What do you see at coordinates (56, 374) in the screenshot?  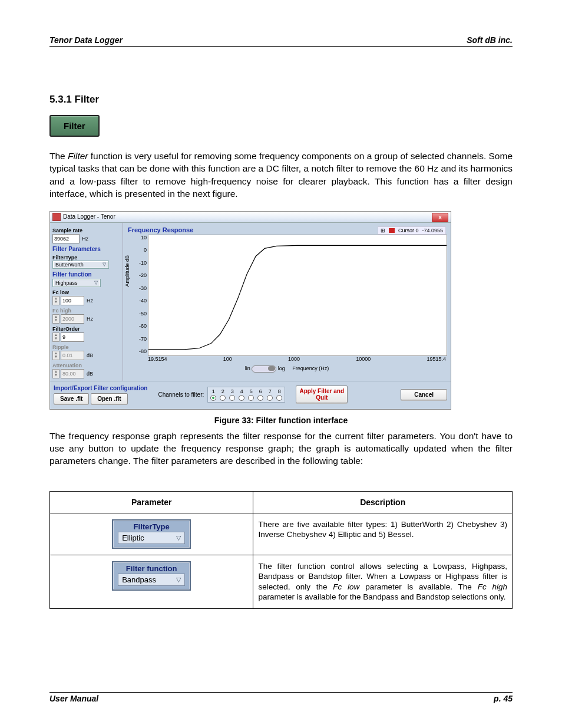 I see `attenuation-stepper: ▲▼` at bounding box center [56, 374].